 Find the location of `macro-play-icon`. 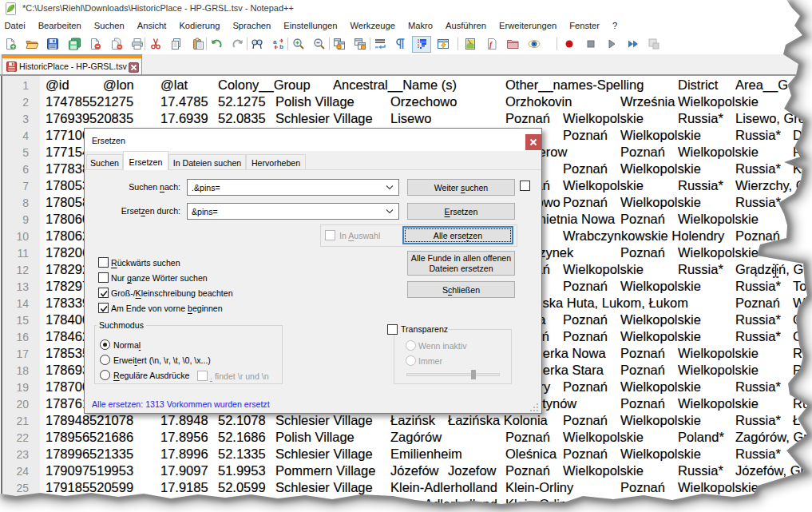

macro-play-icon is located at coordinates (612, 44).